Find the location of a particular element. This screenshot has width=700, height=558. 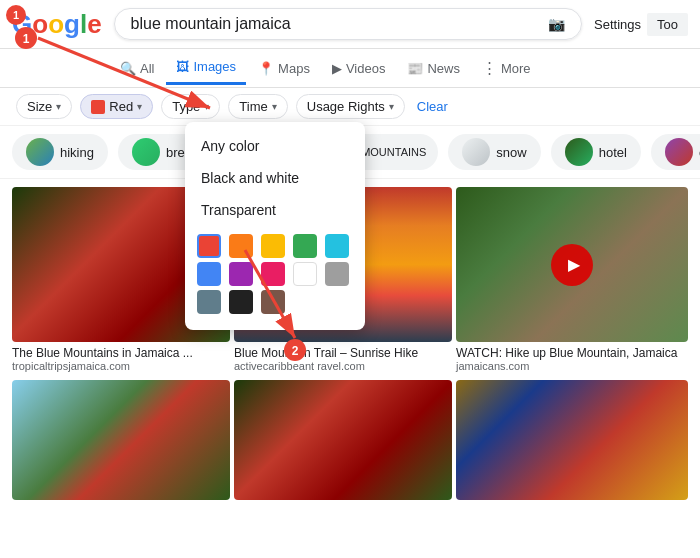

camera-icon: 📷 is located at coordinates (556, 24).